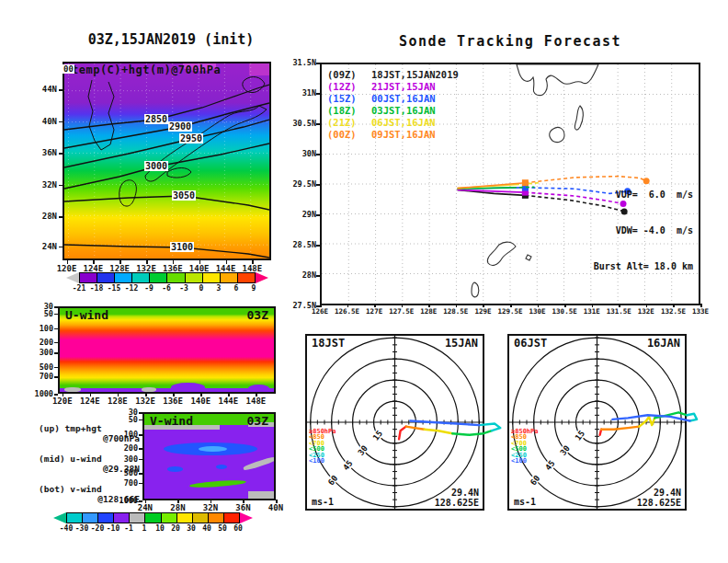  What do you see at coordinates (173, 269) in the screenshot?
I see `tick-label: 136E` at bounding box center [173, 269].